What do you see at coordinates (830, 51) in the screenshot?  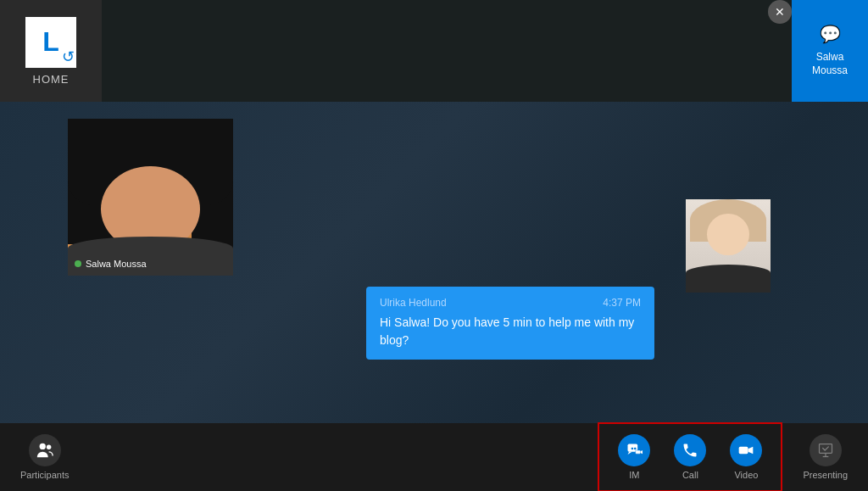 I see `user-tile: 💬 Salwa Moussa` at bounding box center [830, 51].